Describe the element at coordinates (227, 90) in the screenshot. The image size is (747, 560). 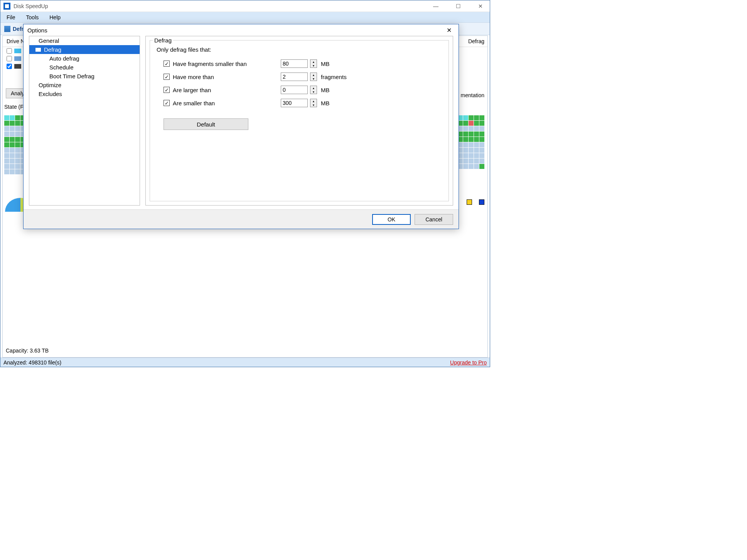
I see `label-larger-than: Are larger than` at that location.